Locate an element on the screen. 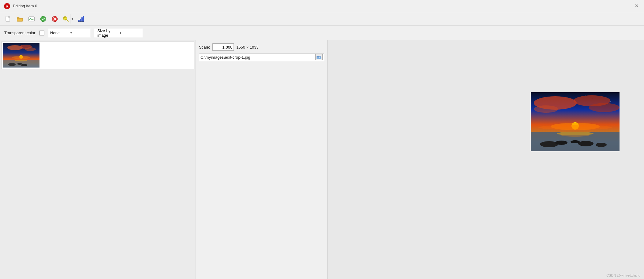 The image size is (644, 279). transparent-color-value: None is located at coordinates (59, 33).